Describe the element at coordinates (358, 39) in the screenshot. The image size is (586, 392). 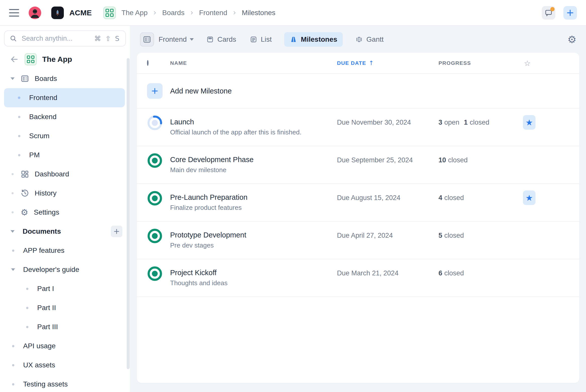
I see `view-toolbar: Frontend CardsListMilestonesGantt ⚙` at that location.